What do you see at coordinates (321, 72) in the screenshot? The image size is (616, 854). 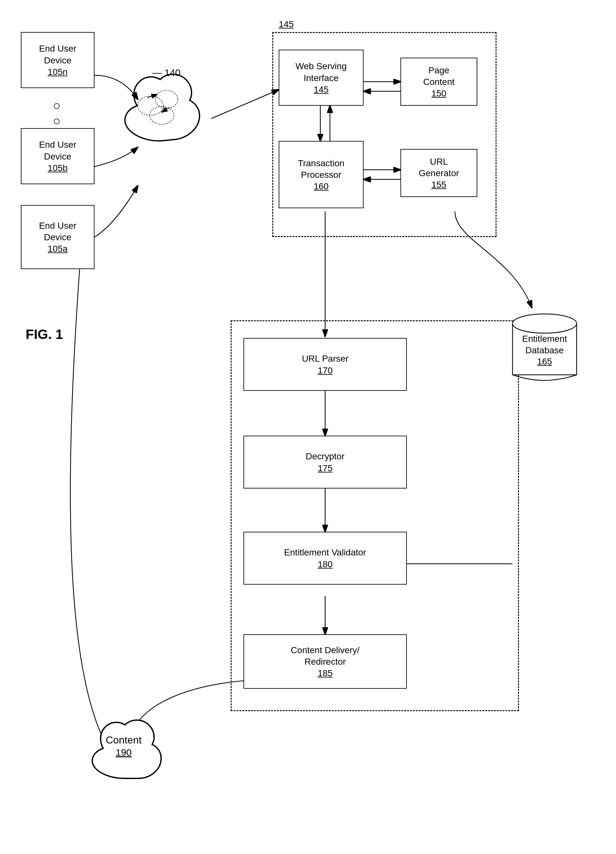 I see `web-serving-label: Web Serving Interface` at bounding box center [321, 72].